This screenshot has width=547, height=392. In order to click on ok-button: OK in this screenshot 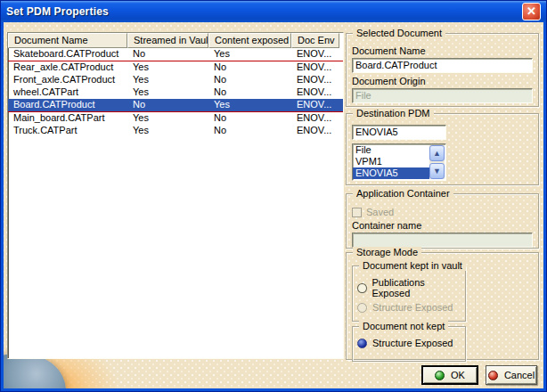, I will do `click(450, 375)`.